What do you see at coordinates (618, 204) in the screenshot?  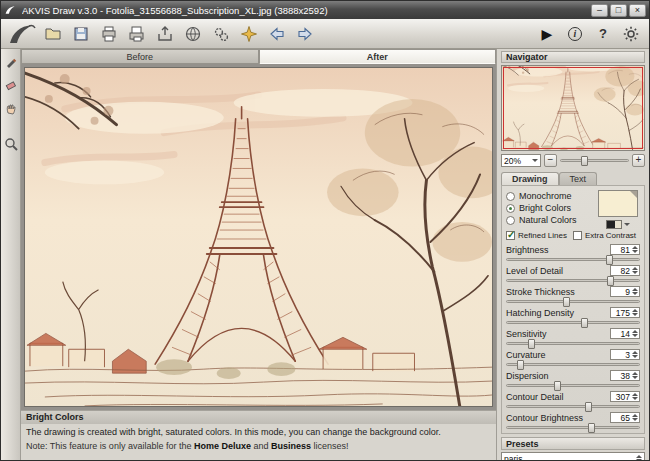 I see `background-color-swatch` at bounding box center [618, 204].